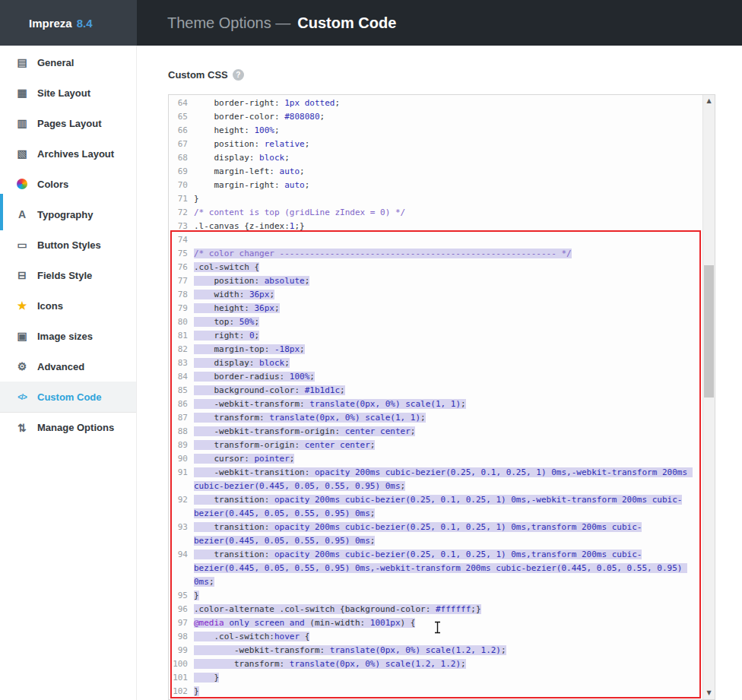  Describe the element at coordinates (447, 459) in the screenshot. I see `code-line-text: cursor: pointer;` at that location.